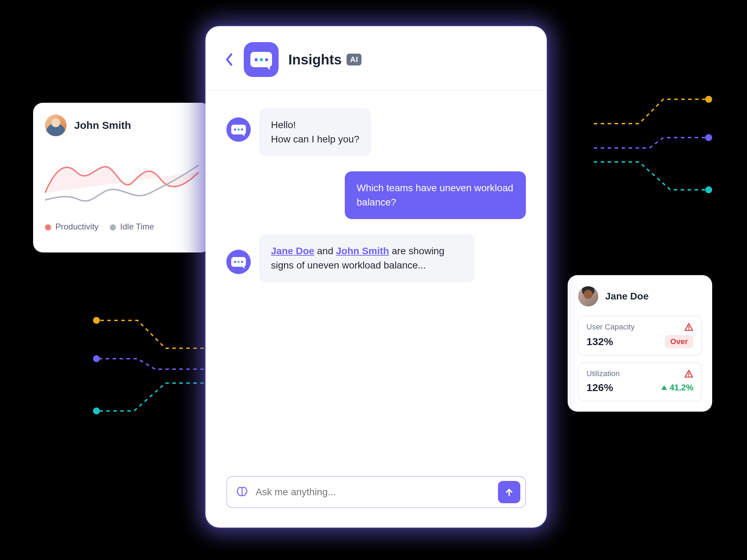 This screenshot has height=560, width=747. Describe the element at coordinates (376, 132) in the screenshot. I see `bot-message: Hello! How can I help you?` at that location.